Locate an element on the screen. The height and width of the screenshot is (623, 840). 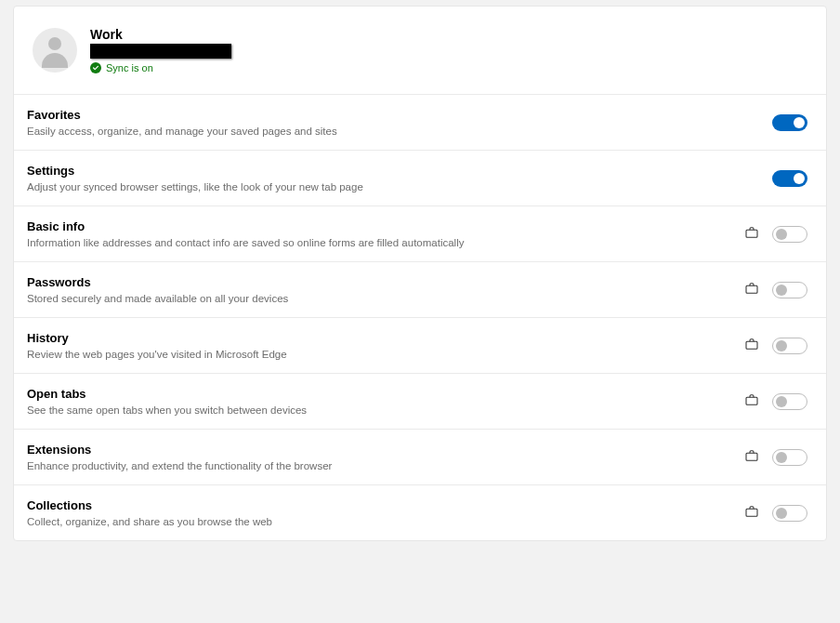
sync-status-text: Sync is on is located at coordinates (130, 68).